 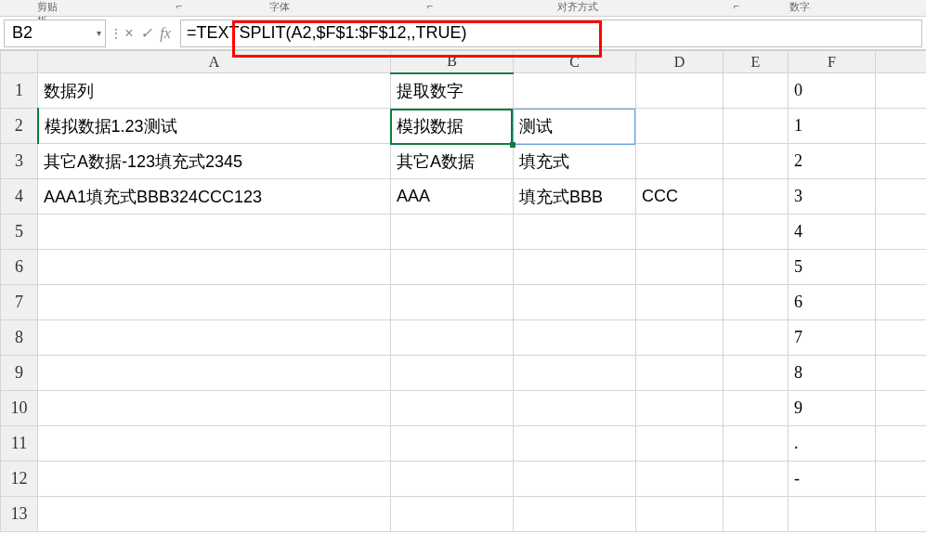 What do you see at coordinates (215, 514) in the screenshot?
I see `cell-A13` at bounding box center [215, 514].